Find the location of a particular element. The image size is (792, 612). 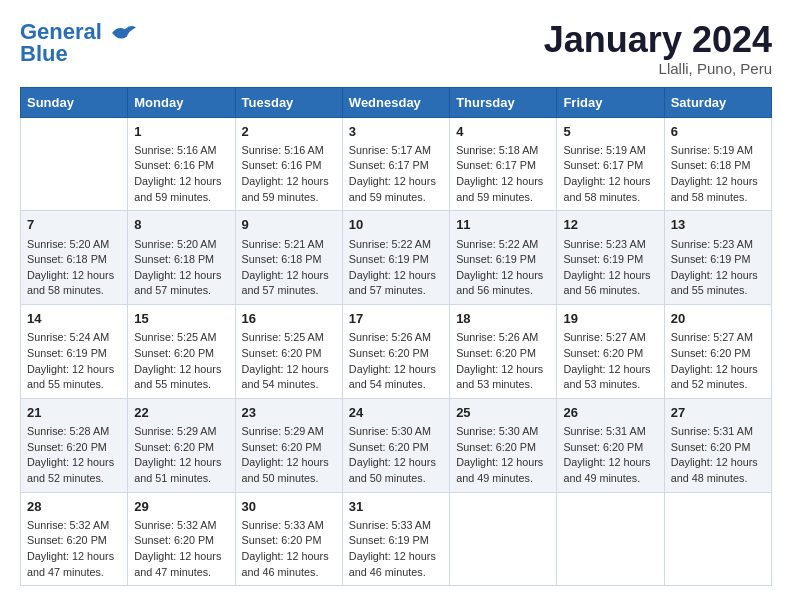

day-info: Sunrise: 5:33 AM Sunset: 6:19 PM Dayligh… is located at coordinates (396, 550).